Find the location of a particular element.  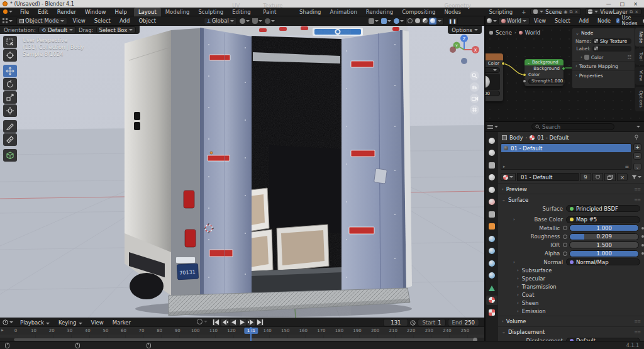

menu-edit: Edit is located at coordinates (43, 12).